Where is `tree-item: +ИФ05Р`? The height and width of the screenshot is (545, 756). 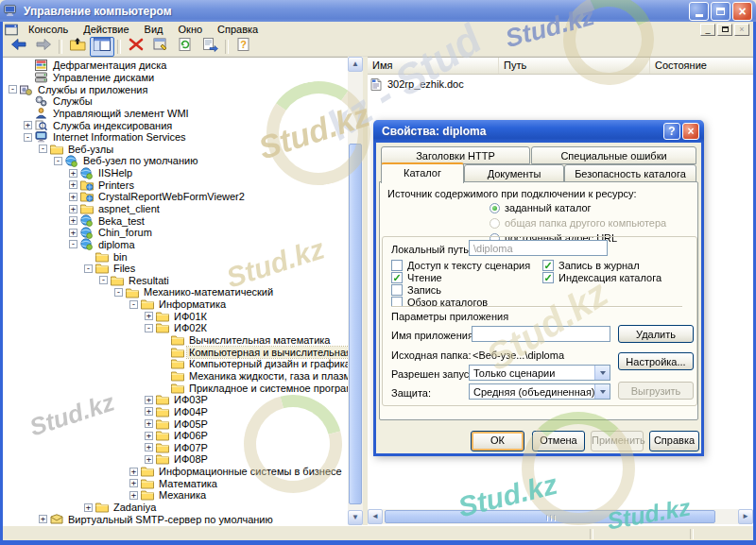 tree-item: +ИФ05Р is located at coordinates (246, 423).